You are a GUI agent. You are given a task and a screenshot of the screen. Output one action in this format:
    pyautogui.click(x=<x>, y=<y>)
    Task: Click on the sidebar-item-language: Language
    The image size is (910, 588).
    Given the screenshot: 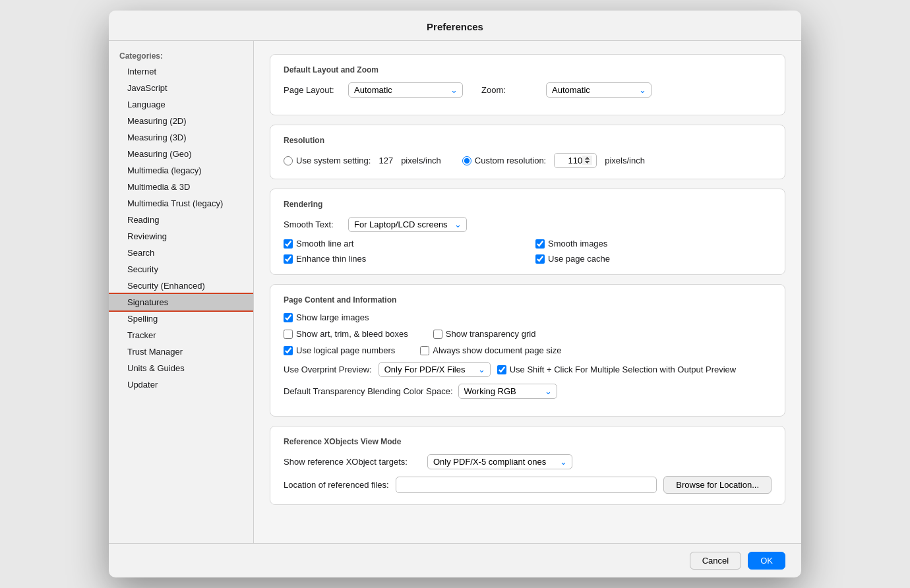 What is the action you would take?
    pyautogui.click(x=181, y=104)
    